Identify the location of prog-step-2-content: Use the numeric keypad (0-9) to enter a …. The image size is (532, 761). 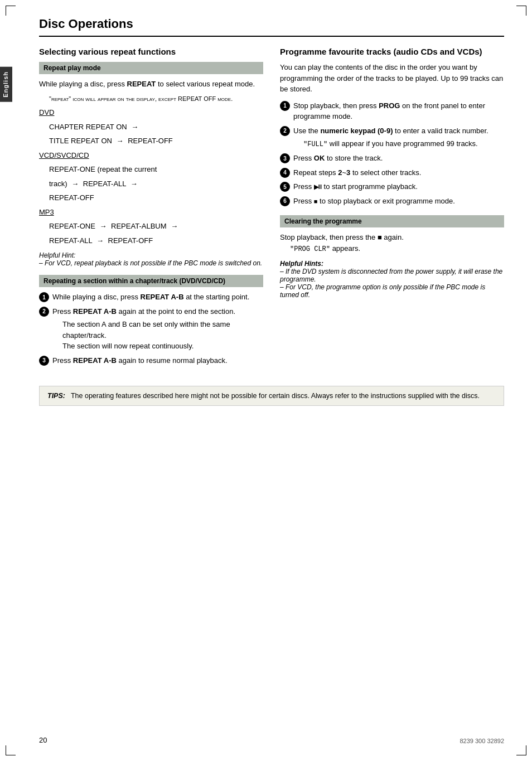
(399, 138).